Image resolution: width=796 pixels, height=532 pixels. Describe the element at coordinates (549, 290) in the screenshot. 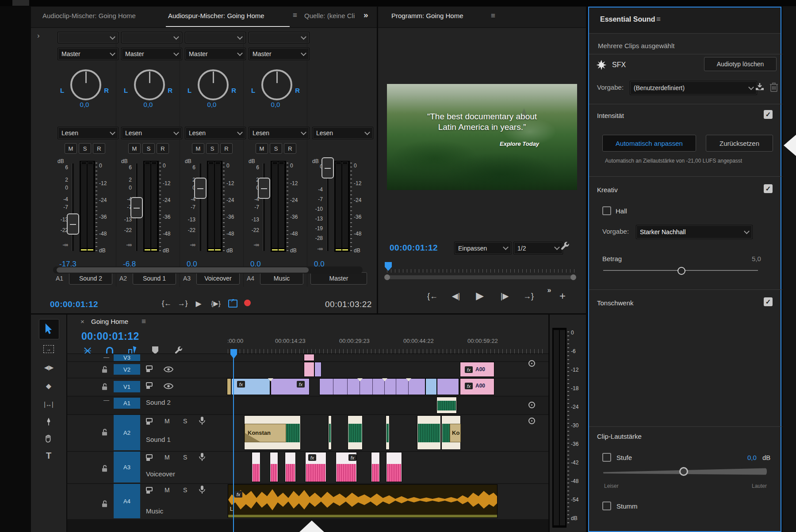

I see `button-editor-overflow-icon: »` at that location.